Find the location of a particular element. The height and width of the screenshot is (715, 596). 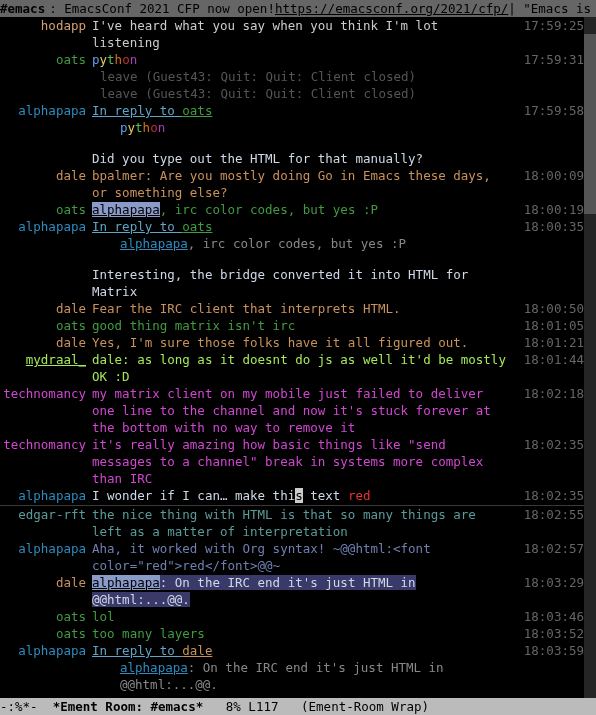

message-body: dale: as long as it doesnt do js as well… is located at coordinates (306, 368).